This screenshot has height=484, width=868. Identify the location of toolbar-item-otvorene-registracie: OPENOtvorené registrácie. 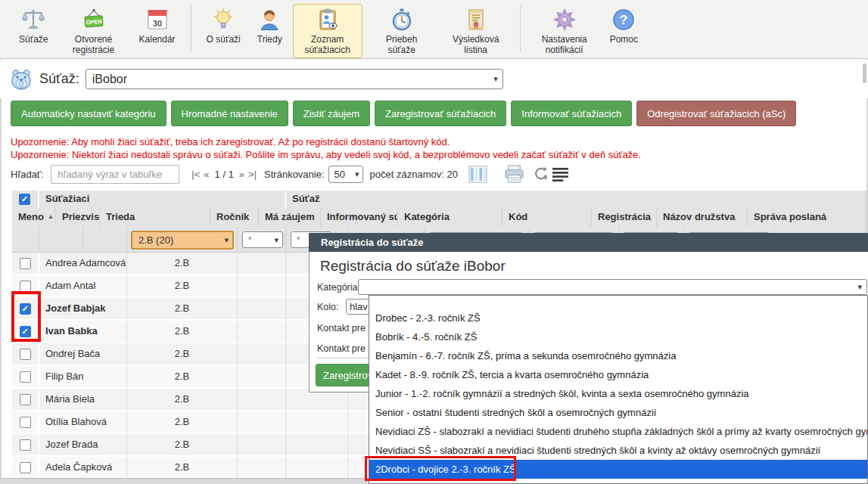
(94, 31).